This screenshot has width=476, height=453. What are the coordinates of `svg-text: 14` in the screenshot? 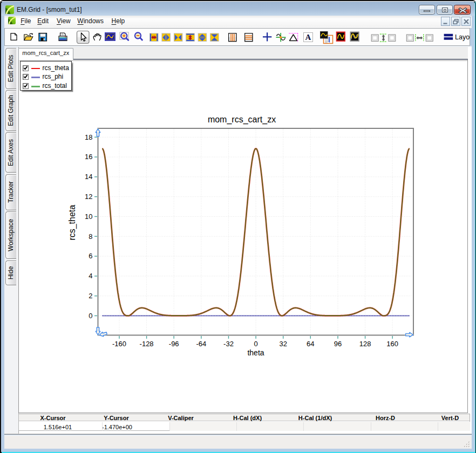 It's located at (89, 177).